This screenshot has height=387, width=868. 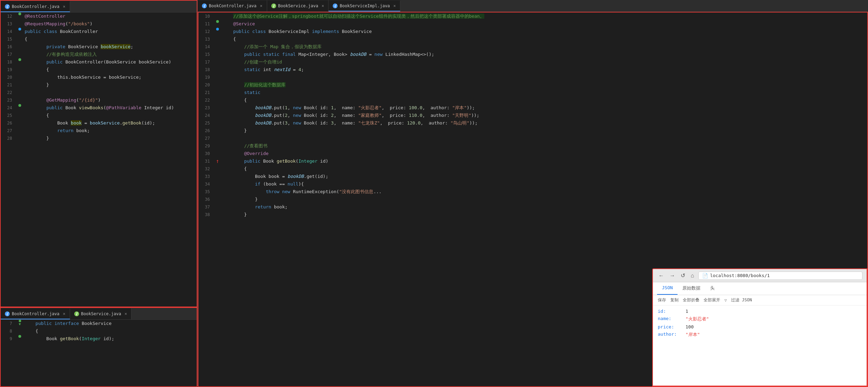 I want to click on tab-right-service: I BookService.java ×, so click(x=298, y=6).